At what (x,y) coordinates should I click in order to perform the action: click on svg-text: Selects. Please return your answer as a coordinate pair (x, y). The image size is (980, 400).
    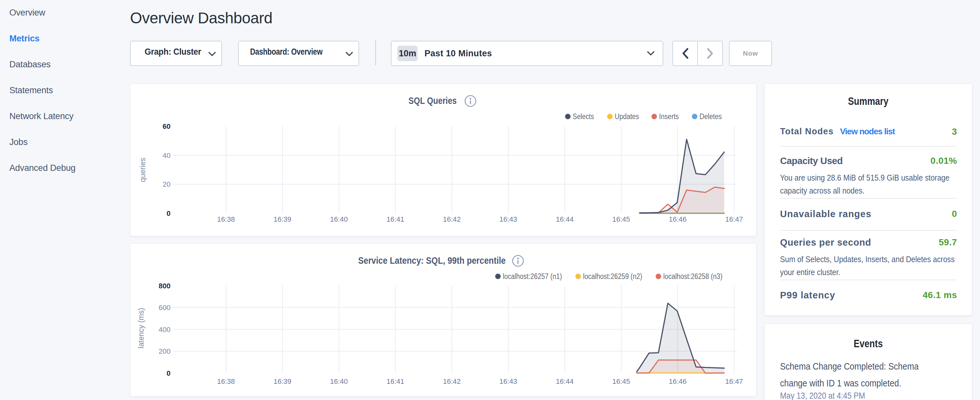
    Looking at the image, I should click on (583, 116).